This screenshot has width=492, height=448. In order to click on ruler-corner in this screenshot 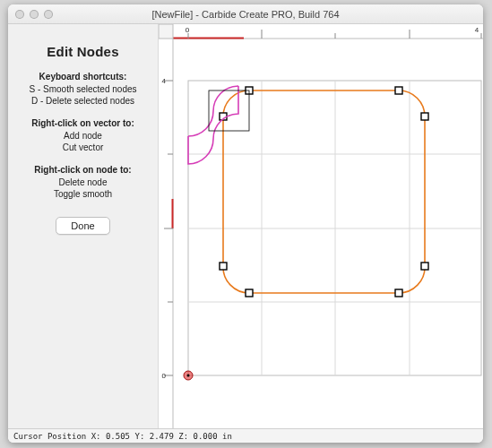, I will do `click(166, 31)`.